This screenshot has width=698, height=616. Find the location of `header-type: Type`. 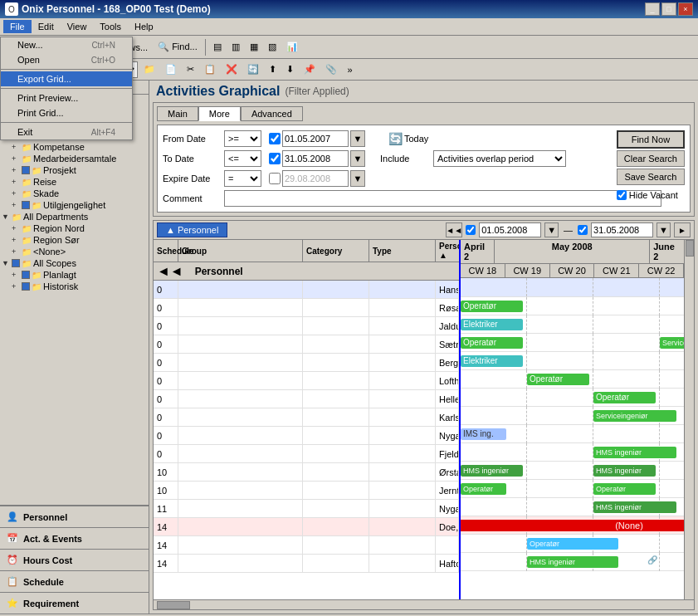

header-type: Type is located at coordinates (403, 251).